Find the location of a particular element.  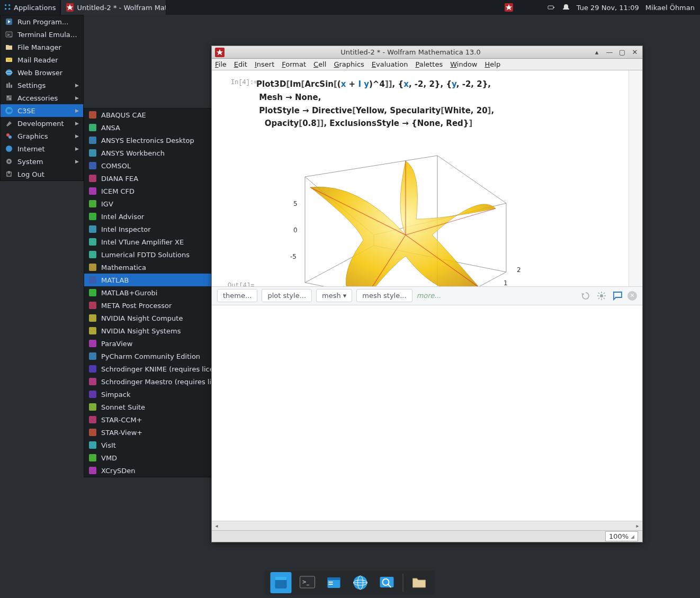

dock-file-manager is located at coordinates (334, 583).